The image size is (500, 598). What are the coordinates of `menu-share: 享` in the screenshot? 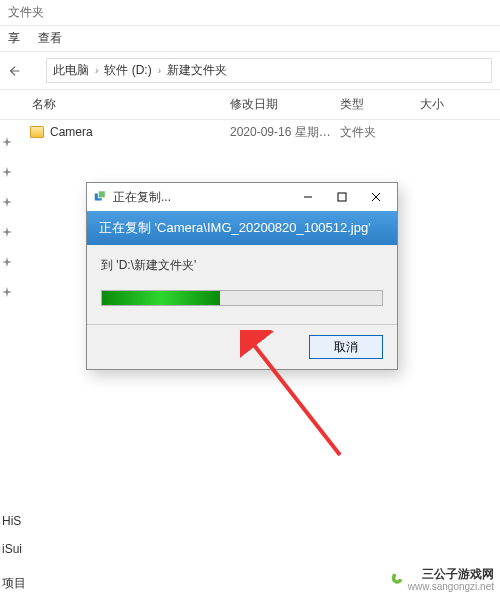 It's located at (14, 38).